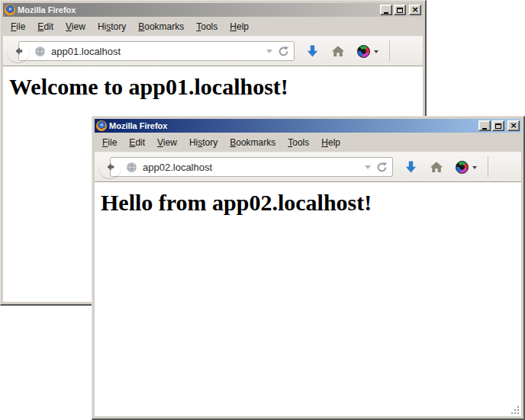 The height and width of the screenshot is (420, 525). Describe the element at coordinates (308, 203) in the screenshot. I see `page-heading: Hello from app02.localhost!` at that location.